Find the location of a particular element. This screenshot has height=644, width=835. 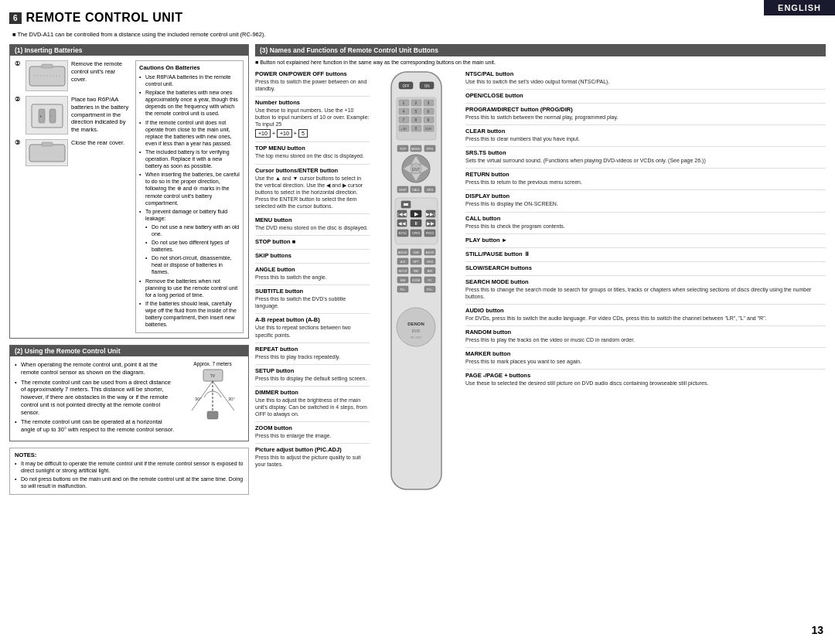

step-3-text: Close the rear cover. is located at coordinates (97, 143).